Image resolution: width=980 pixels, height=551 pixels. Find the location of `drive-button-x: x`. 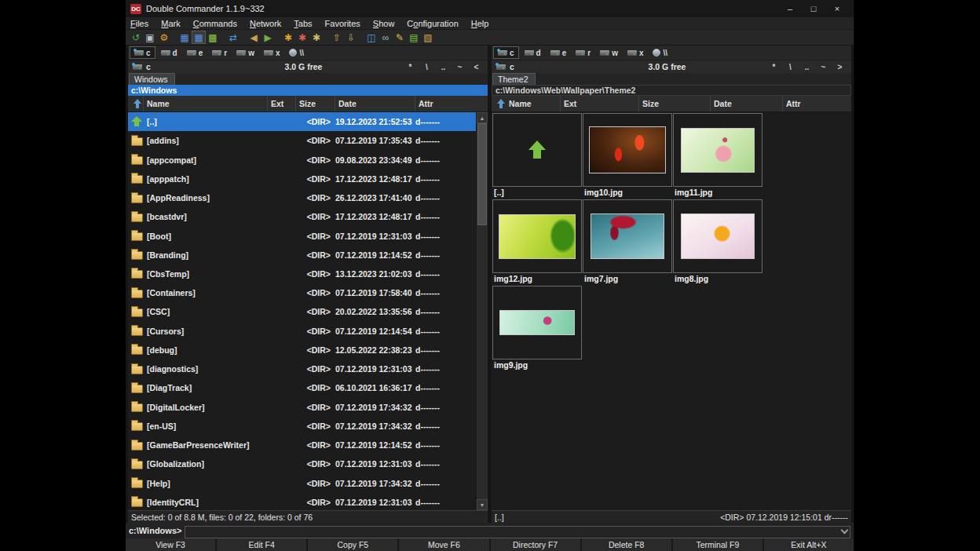

drive-button-x: x is located at coordinates (272, 53).